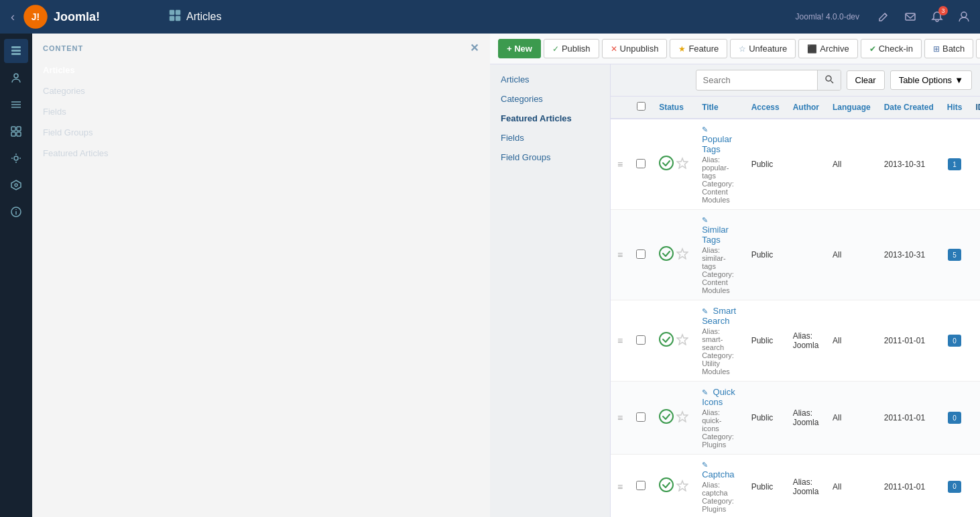  What do you see at coordinates (765, 486) in the screenshot?
I see `access-cell: Public` at bounding box center [765, 486].